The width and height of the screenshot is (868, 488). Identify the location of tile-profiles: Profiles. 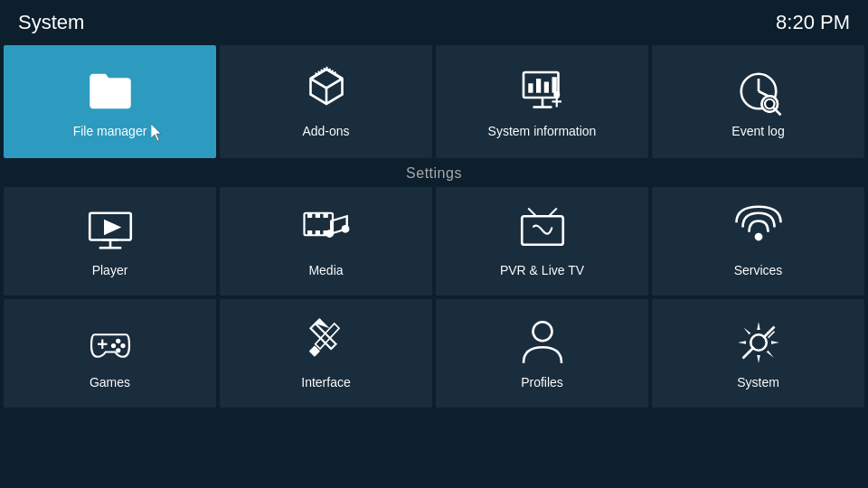
(542, 353).